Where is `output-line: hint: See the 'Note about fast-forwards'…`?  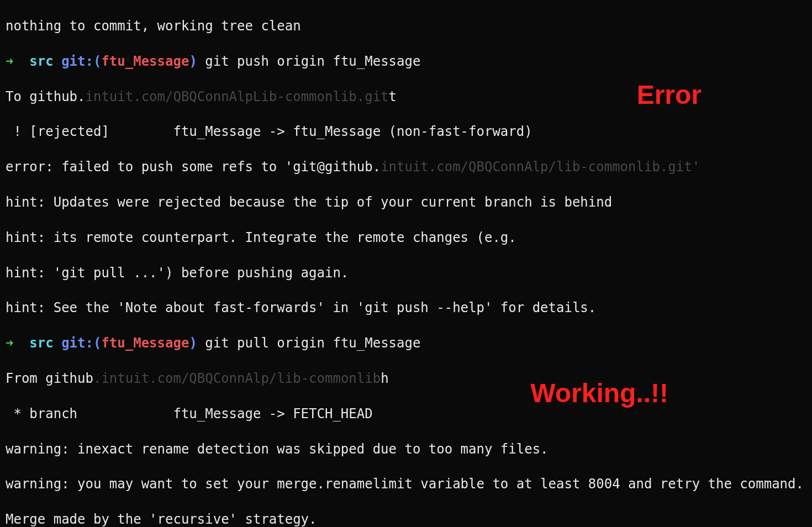
output-line: hint: See the 'Note about fast-forwards'… is located at coordinates (406, 308).